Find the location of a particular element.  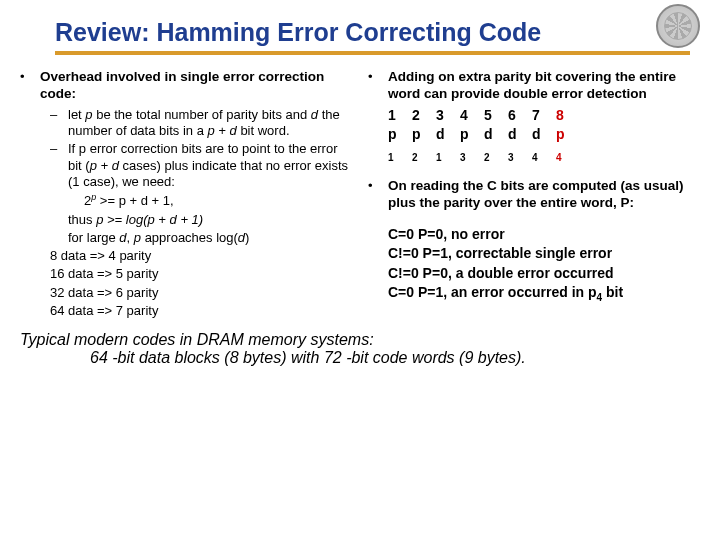

case-3: C!=0 P=0, a double error occurred is located at coordinates (534, 274).